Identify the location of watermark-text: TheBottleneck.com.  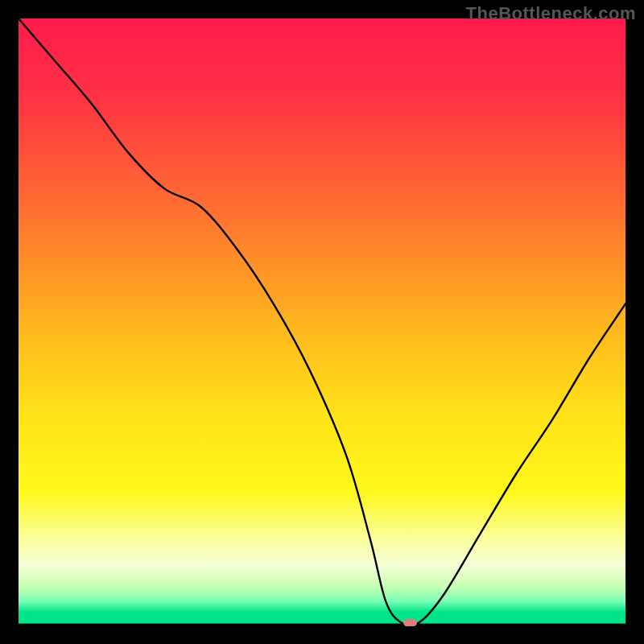
(551, 14).